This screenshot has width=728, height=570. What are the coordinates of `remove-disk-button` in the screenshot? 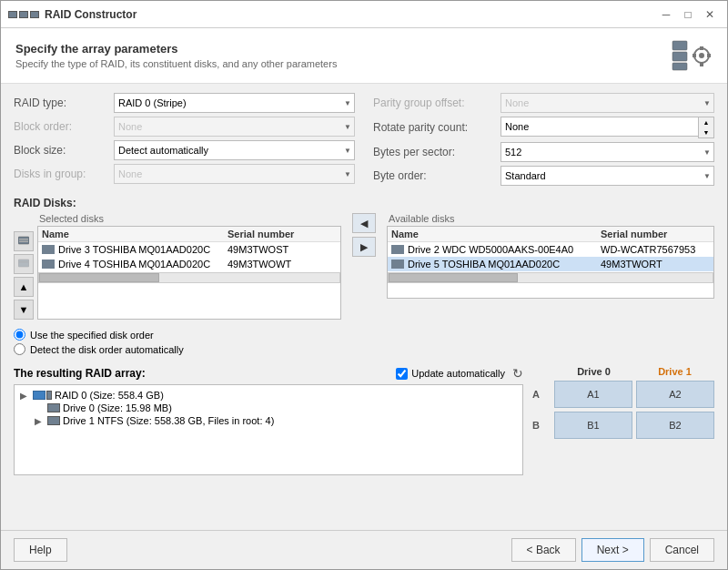 It's located at (24, 264).